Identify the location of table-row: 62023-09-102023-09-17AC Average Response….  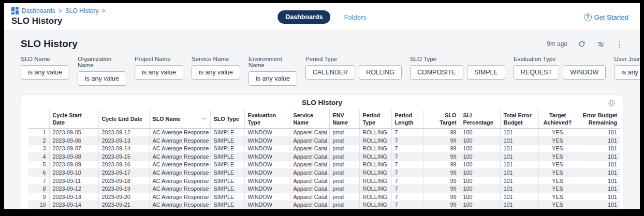
(324, 173).